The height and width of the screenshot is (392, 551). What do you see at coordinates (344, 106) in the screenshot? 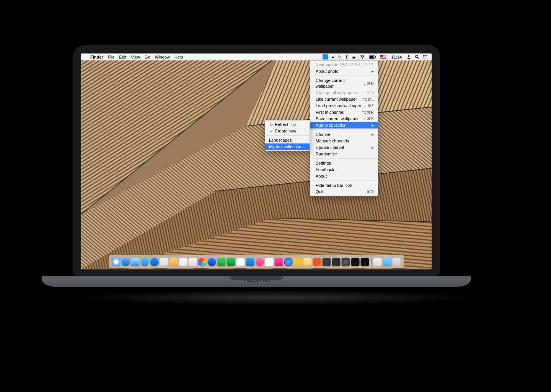
I see `menu-item-load-previous: Load previous wallpaper⌥⌘Z` at bounding box center [344, 106].